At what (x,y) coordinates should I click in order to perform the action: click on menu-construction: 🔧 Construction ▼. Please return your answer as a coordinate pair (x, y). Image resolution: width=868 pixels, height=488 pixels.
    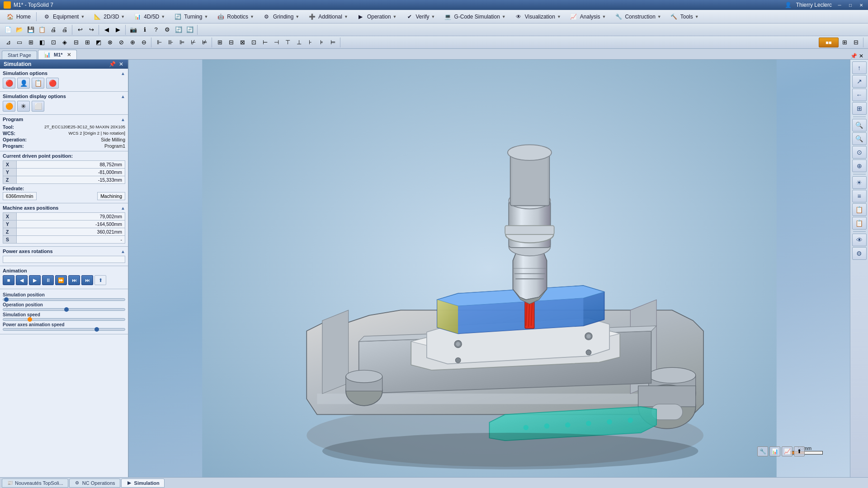
    Looking at the image, I should click on (637, 17).